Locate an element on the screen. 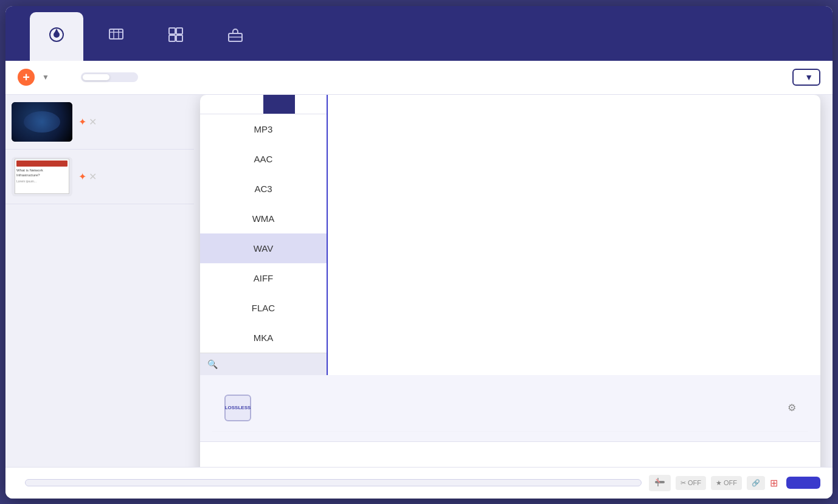 The width and height of the screenshot is (838, 504). cut-btn: ✂ OFF is located at coordinates (691, 483).